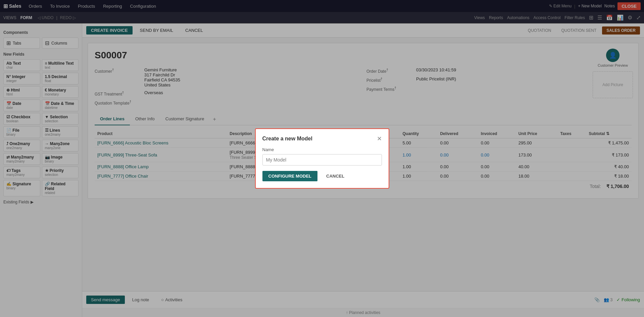 This screenshot has height=317, width=644. What do you see at coordinates (287, 139) in the screenshot?
I see `modal-title: Create a new Model` at bounding box center [287, 139].